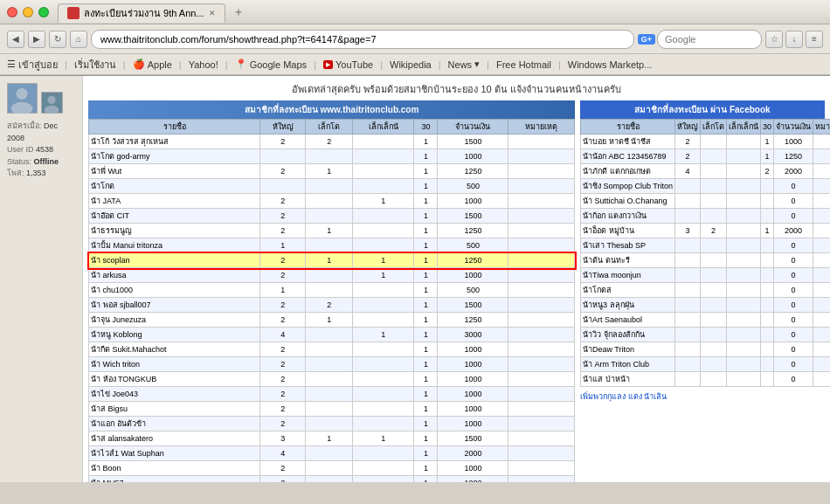 The height and width of the screenshot is (504, 830). What do you see at coordinates (363, 39) in the screenshot?
I see `url-bar` at bounding box center [363, 39].